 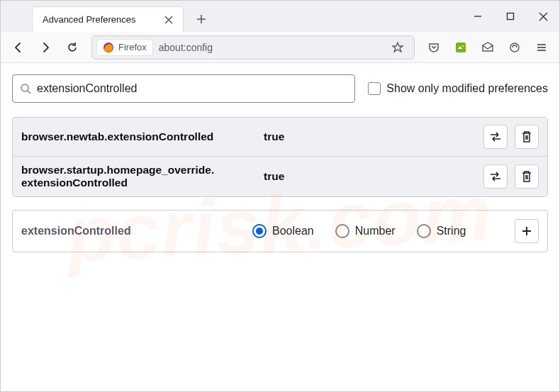 What do you see at coordinates (131, 231) in the screenshot?
I see `new-pref-name: extensionControlled` at bounding box center [131, 231].